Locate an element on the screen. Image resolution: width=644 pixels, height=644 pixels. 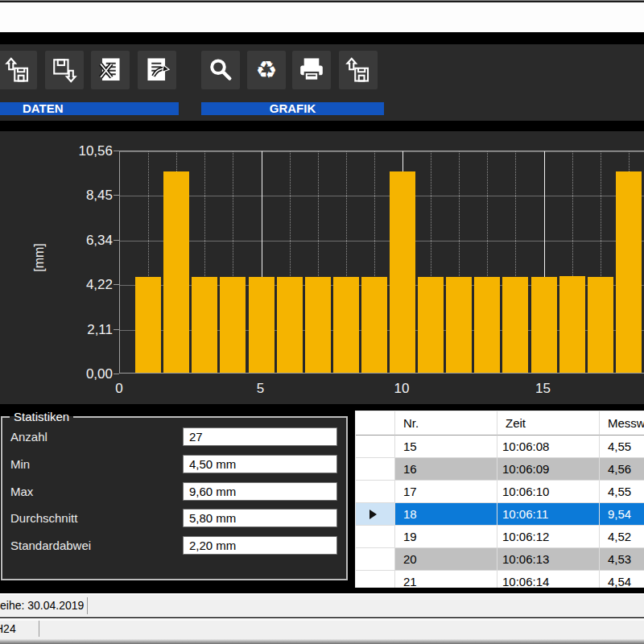
export-document-icon is located at coordinates (157, 70).